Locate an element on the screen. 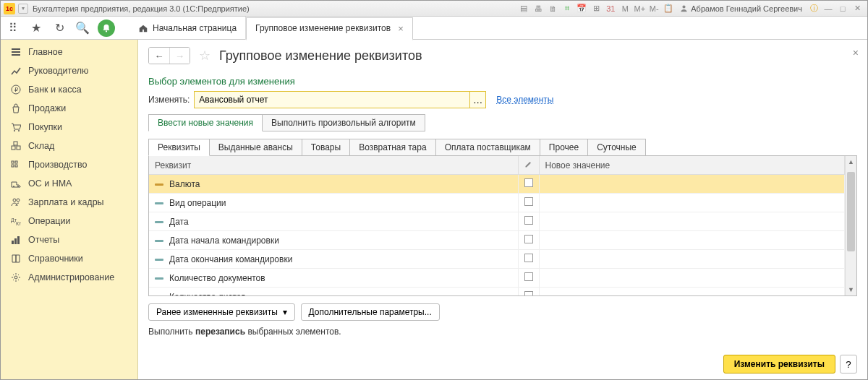 The image size is (868, 380). print-icon: 🖶 is located at coordinates (538, 9).